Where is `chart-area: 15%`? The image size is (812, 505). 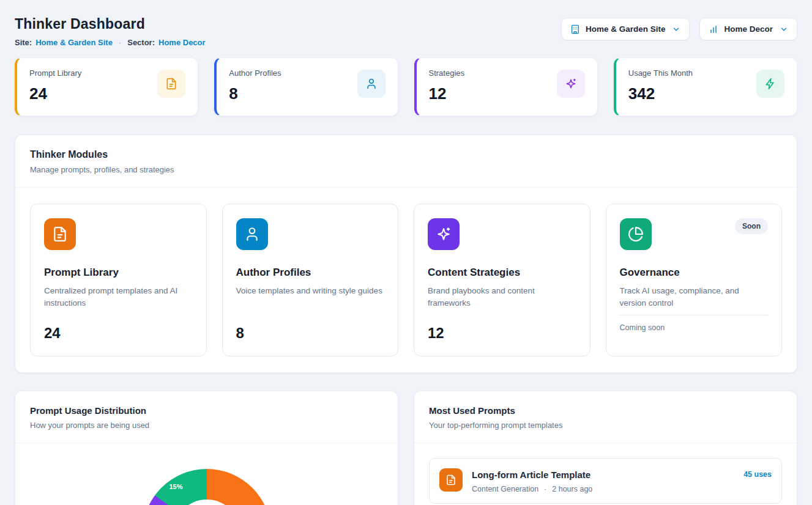
chart-area: 15% is located at coordinates (207, 487).